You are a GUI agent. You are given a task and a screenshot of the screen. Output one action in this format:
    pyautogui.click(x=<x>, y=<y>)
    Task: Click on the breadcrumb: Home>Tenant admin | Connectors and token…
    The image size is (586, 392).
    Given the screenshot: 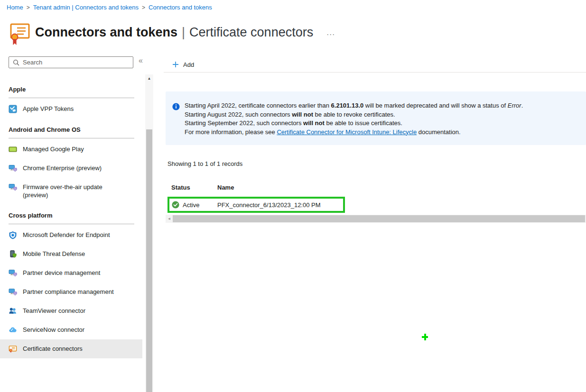 What is the action you would take?
    pyautogui.click(x=109, y=8)
    